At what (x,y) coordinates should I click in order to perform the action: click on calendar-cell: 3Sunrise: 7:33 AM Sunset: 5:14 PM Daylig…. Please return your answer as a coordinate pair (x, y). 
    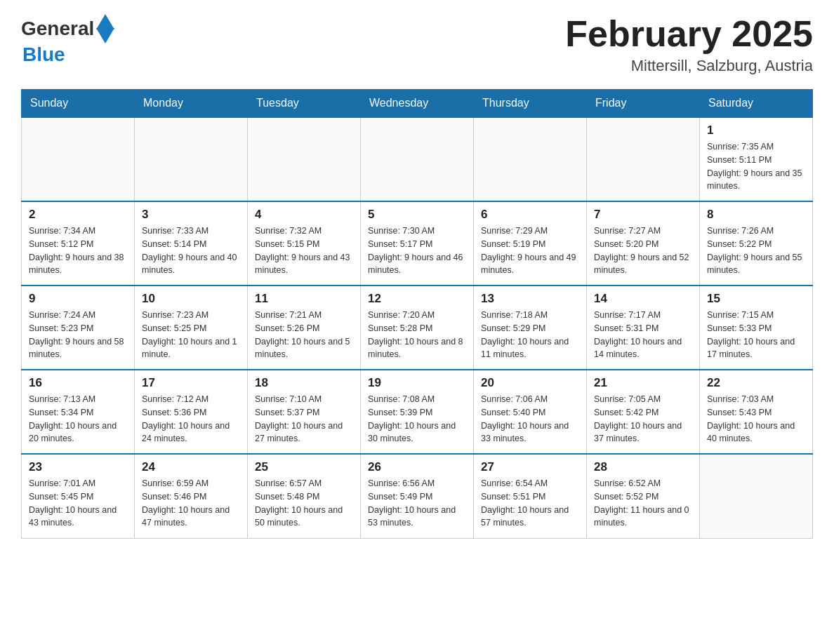
    Looking at the image, I should click on (191, 243).